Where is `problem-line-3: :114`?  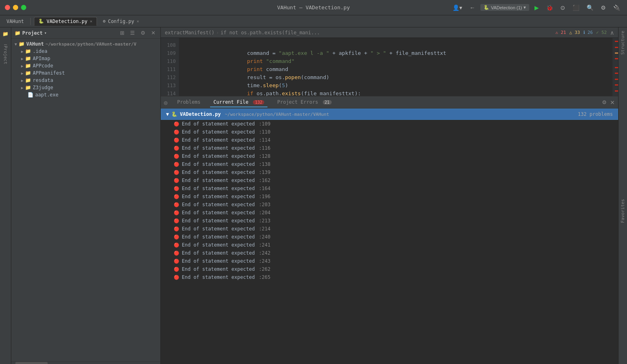
problem-line-3: :114 is located at coordinates (265, 140).